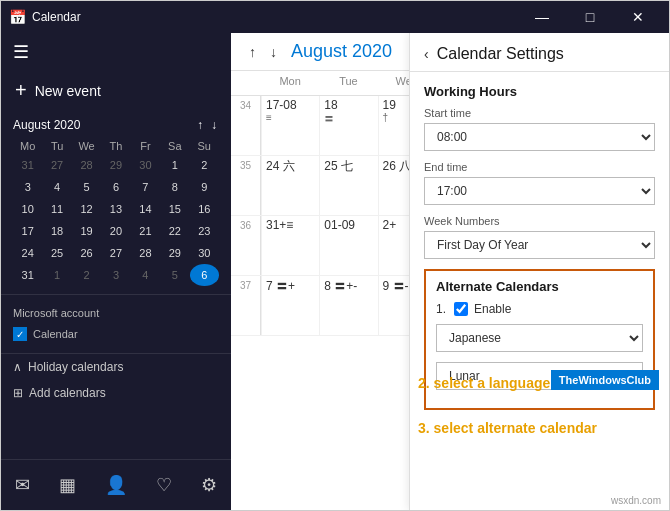  Describe the element at coordinates (146, 187) in the screenshot. I see `mini-cal-day: 7` at that location.